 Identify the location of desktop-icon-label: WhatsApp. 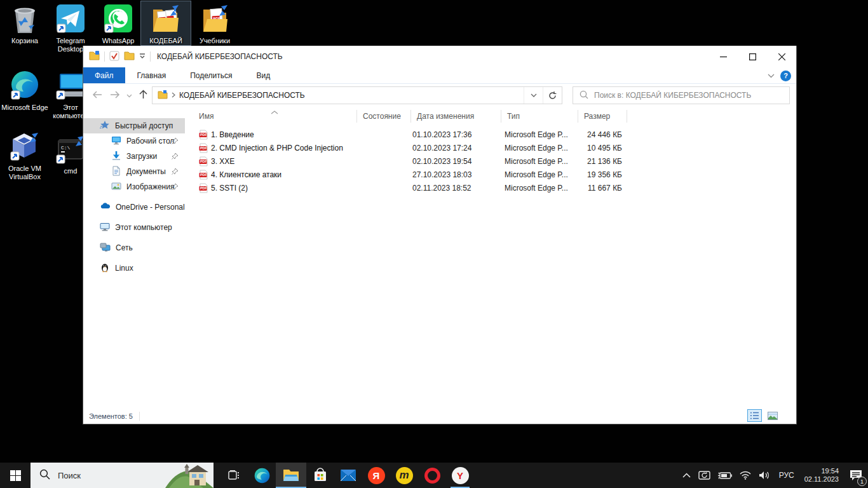
(118, 41).